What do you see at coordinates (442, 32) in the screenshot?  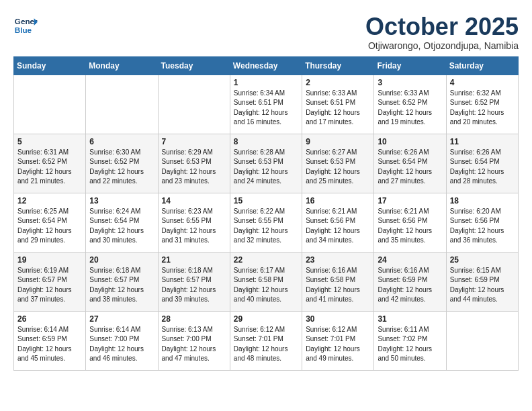 I see `title-block: October 2025 Otjiwarongo, Otjozondjupa, …` at bounding box center [442, 32].